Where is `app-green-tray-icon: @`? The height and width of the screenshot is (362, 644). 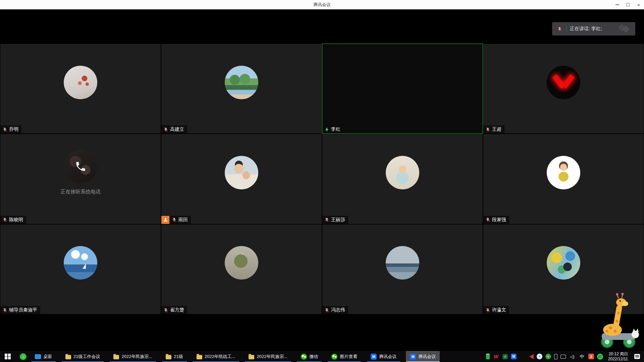
app-green-tray-icon: @ is located at coordinates (505, 357).